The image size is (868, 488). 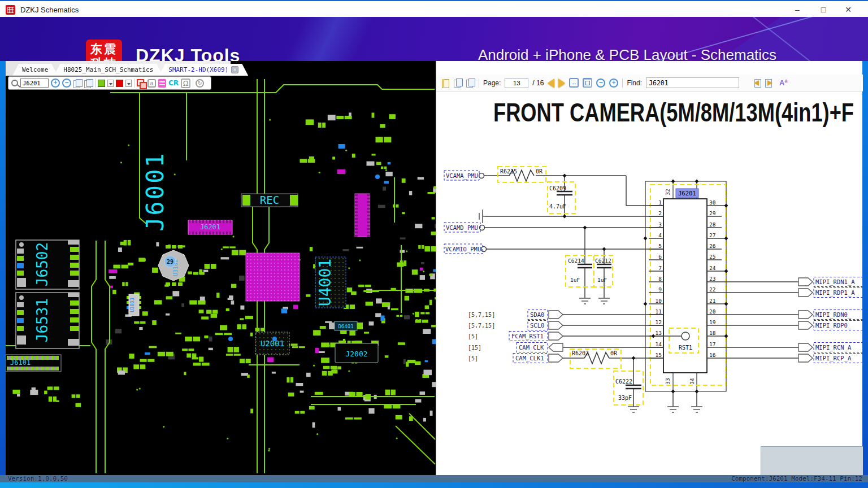 I want to click on fit-page-icon, so click(x=588, y=82).